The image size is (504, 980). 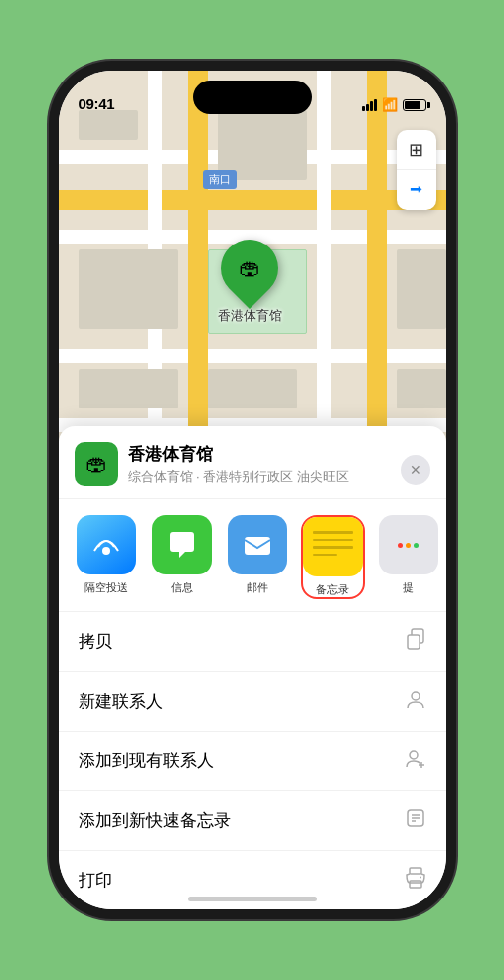 What do you see at coordinates (279, 465) in the screenshot?
I see `venue-info: 香港体育馆 综合体育馆 · 香港特别行政区 油尖旺区` at bounding box center [279, 465].